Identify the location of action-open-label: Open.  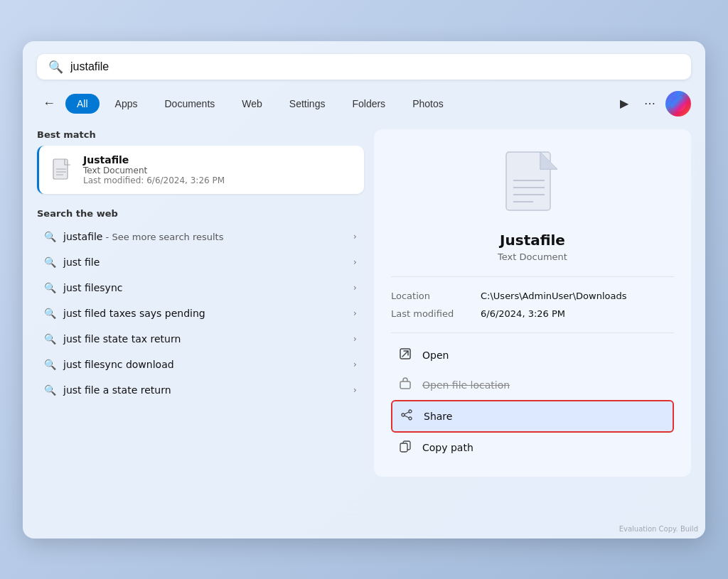
(435, 355).